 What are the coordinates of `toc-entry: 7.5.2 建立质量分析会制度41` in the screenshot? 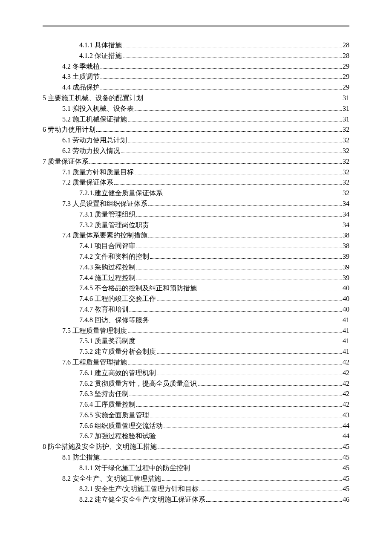 It's located at (196, 352).